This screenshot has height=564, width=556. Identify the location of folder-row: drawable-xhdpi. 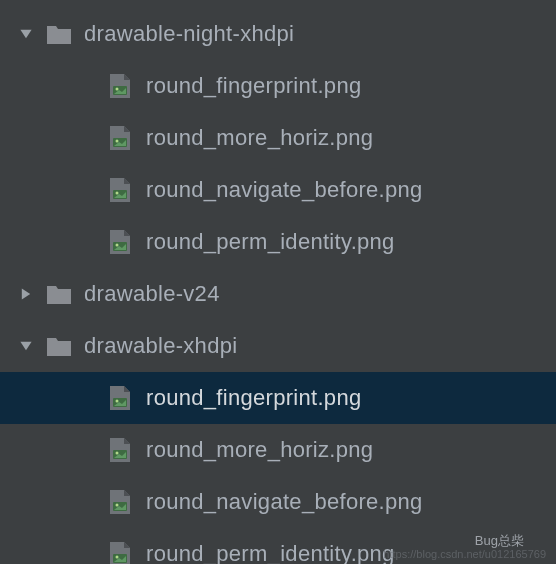
(278, 346).